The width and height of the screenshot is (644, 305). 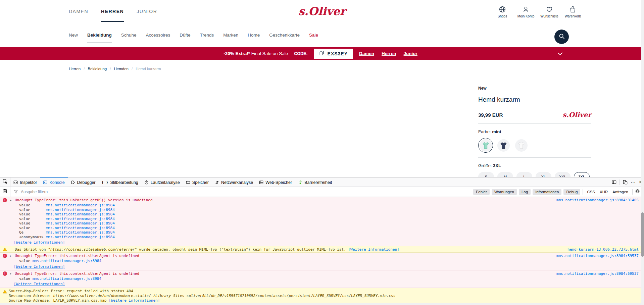 I want to click on devtools-tab-console: Konsole, so click(x=54, y=182).